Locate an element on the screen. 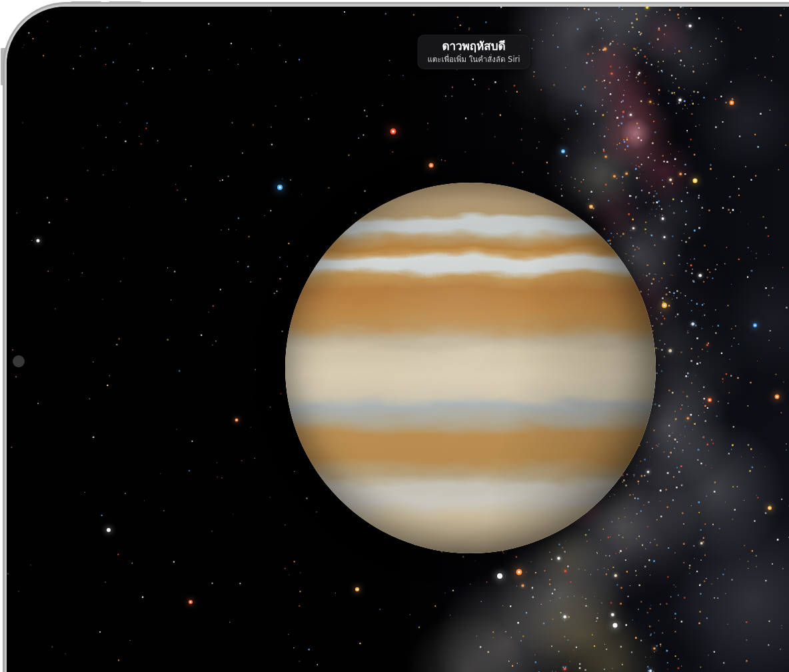 The image size is (789, 672). tooltip-title: ดาวพฤหัสบดี is located at coordinates (473, 47).